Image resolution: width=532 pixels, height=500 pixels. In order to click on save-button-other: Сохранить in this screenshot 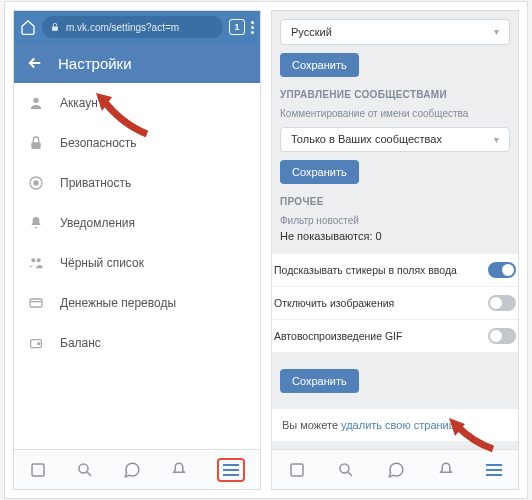, I will do `click(320, 381)`.